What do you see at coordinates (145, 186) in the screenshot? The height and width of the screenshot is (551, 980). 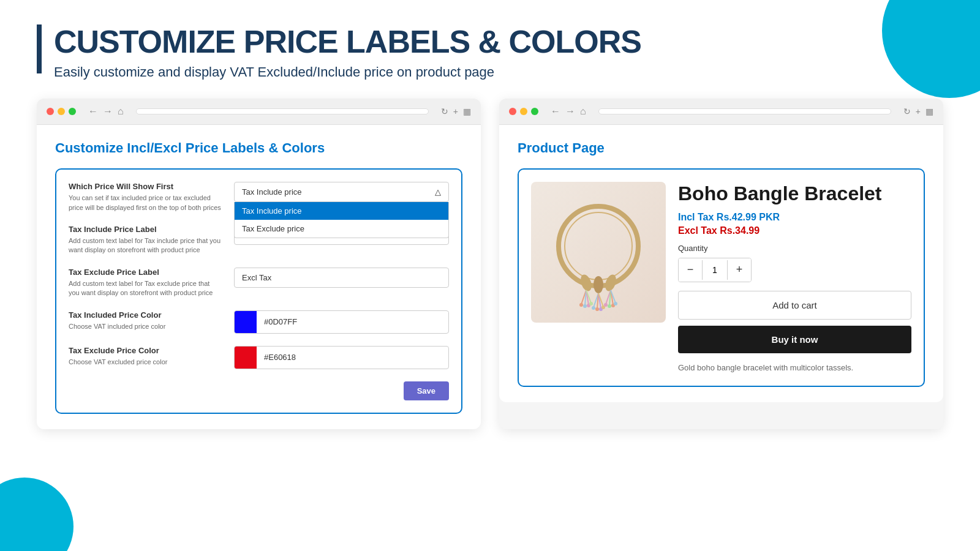 I see `which-price-label: Which Price Will Show First` at bounding box center [145, 186].